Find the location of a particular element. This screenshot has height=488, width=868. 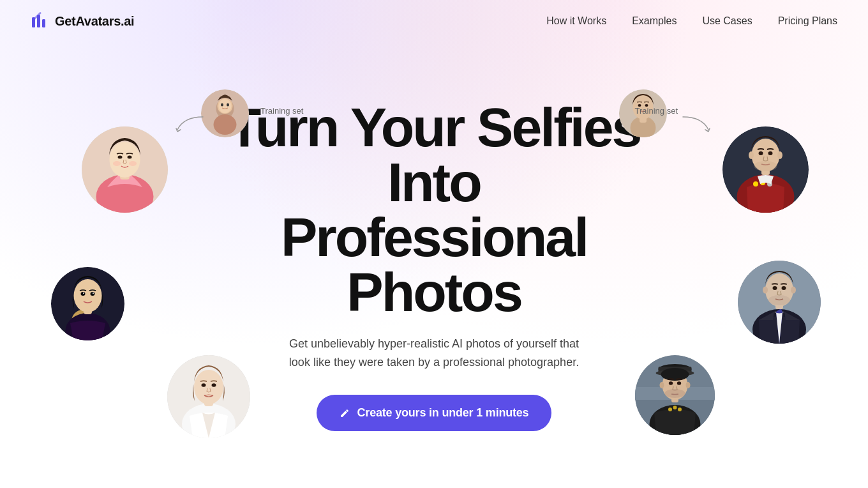

nav-examples: Examples is located at coordinates (654, 20).